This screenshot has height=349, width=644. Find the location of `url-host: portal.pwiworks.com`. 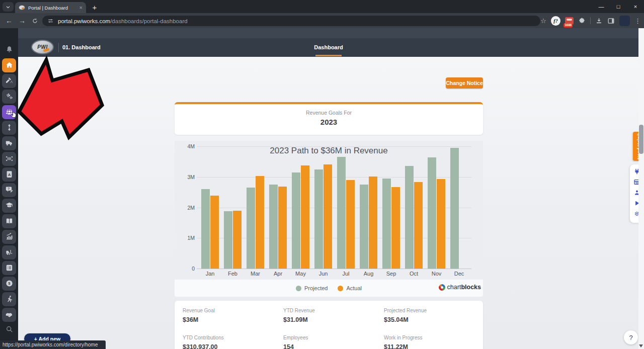

url-host: portal.pwiworks.com is located at coordinates (84, 21).